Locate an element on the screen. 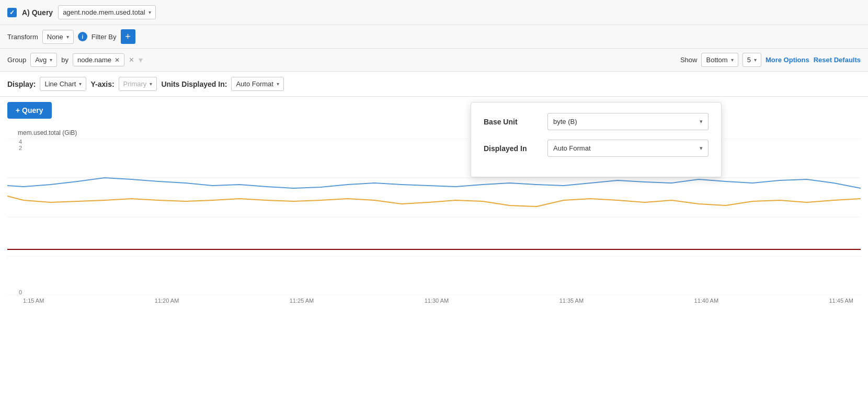 The image size is (868, 412). query-label: A) Query is located at coordinates (38, 13).